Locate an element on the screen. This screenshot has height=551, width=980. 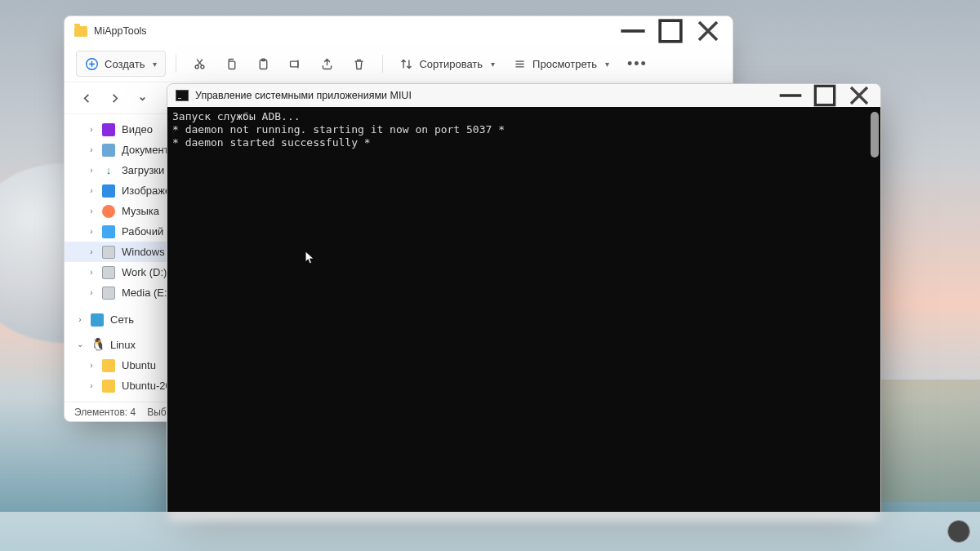
dl-icon: ↓ is located at coordinates (109, 171).